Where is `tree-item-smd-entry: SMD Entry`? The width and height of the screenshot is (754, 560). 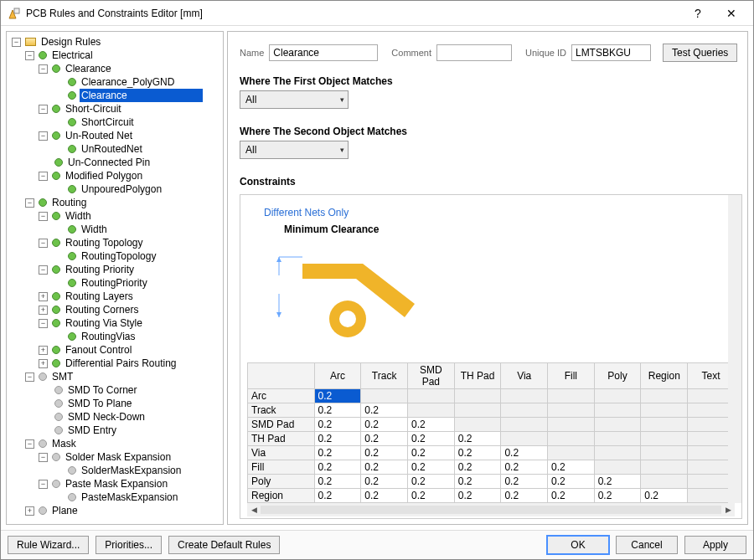 tree-item-smd-entry: SMD Entry is located at coordinates (92, 430).